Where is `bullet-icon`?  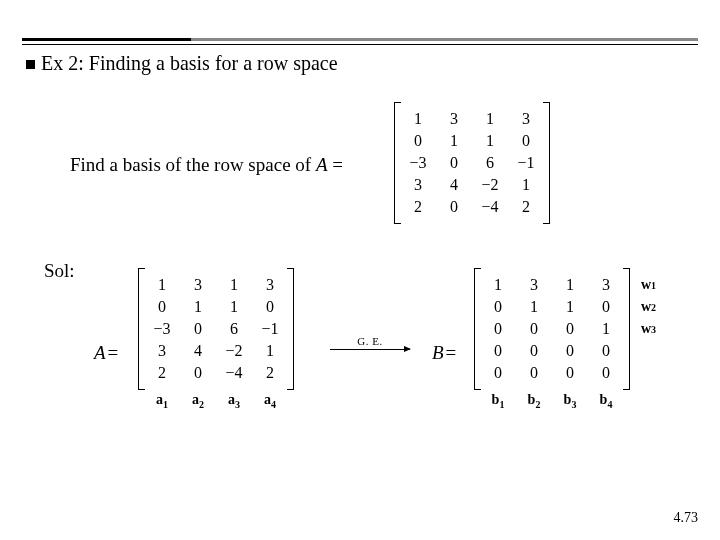
bullet-icon is located at coordinates (30, 64).